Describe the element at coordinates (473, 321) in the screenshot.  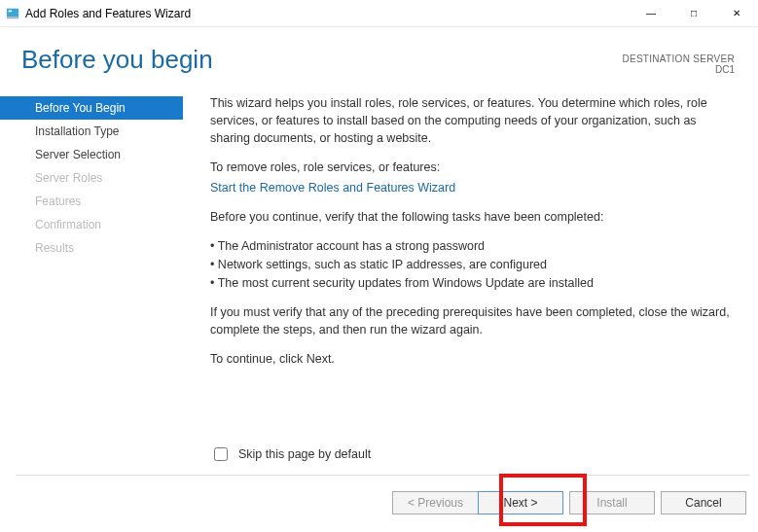
I see `verify-note: If you must verify that any of the prece…` at that location.